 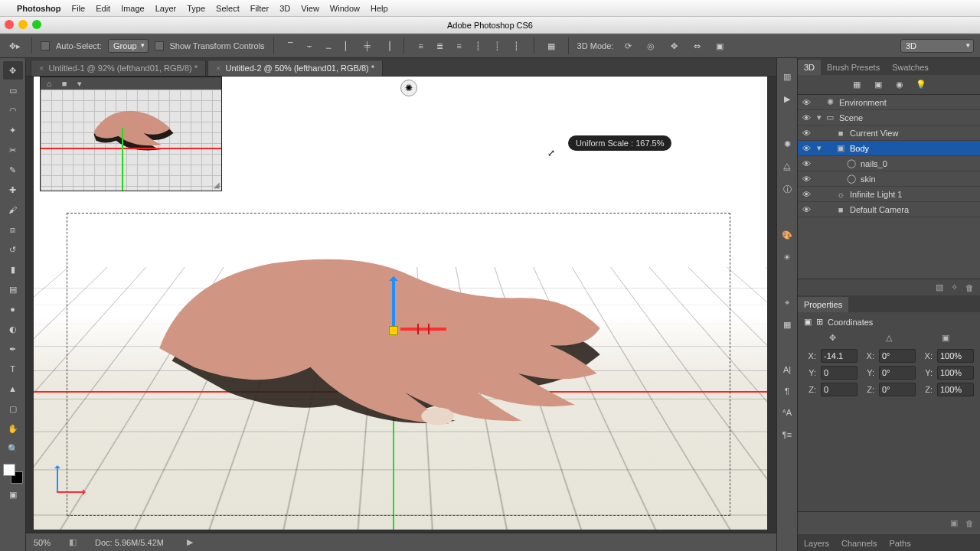 I want to click on gizmo-y-axis, so click(x=394, y=302).